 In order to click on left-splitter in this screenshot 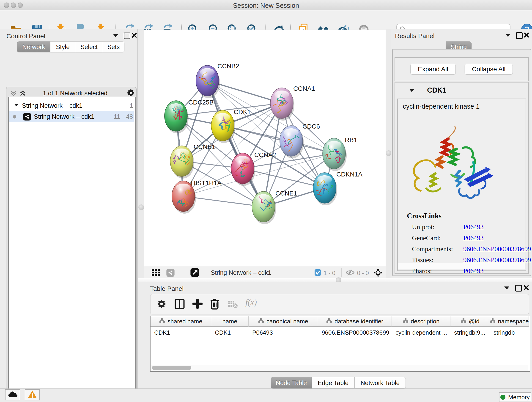, I will do `click(141, 153)`.